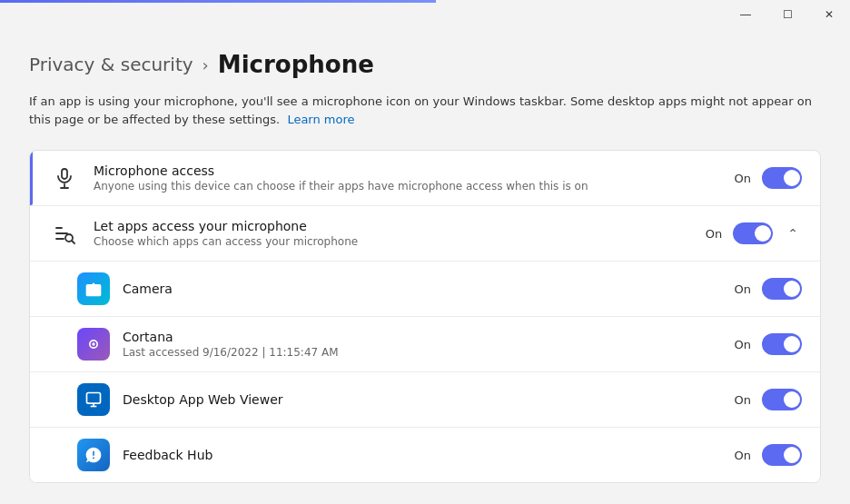 The height and width of the screenshot is (504, 850). What do you see at coordinates (768, 178) in the screenshot?
I see `microphone-access-controls: On` at bounding box center [768, 178].